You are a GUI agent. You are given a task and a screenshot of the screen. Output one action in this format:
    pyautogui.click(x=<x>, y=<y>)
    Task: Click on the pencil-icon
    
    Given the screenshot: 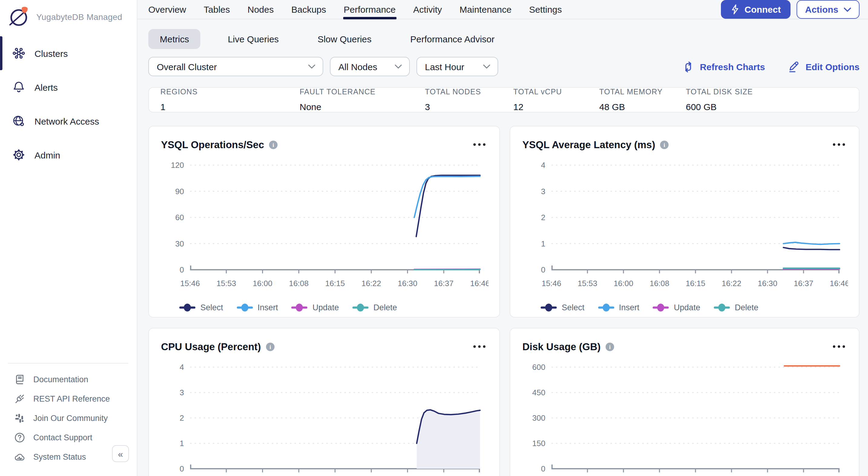 What is the action you would take?
    pyautogui.click(x=794, y=67)
    